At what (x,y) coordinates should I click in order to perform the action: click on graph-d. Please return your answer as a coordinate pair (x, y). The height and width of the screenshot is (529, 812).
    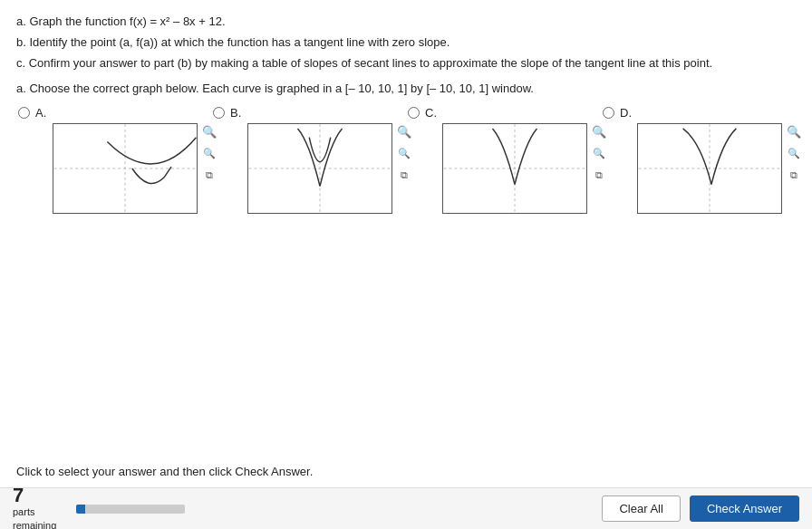
    Looking at the image, I should click on (710, 168).